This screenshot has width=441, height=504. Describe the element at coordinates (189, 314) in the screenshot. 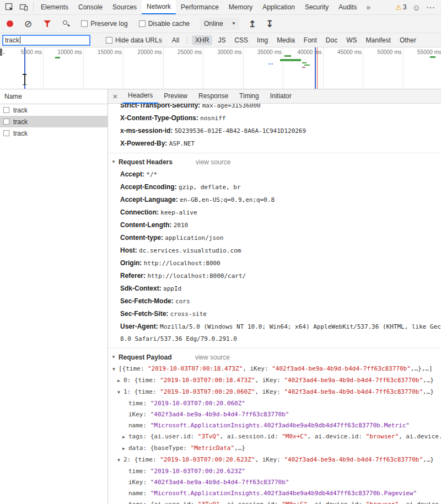

I see `header-value: cross-site` at that location.